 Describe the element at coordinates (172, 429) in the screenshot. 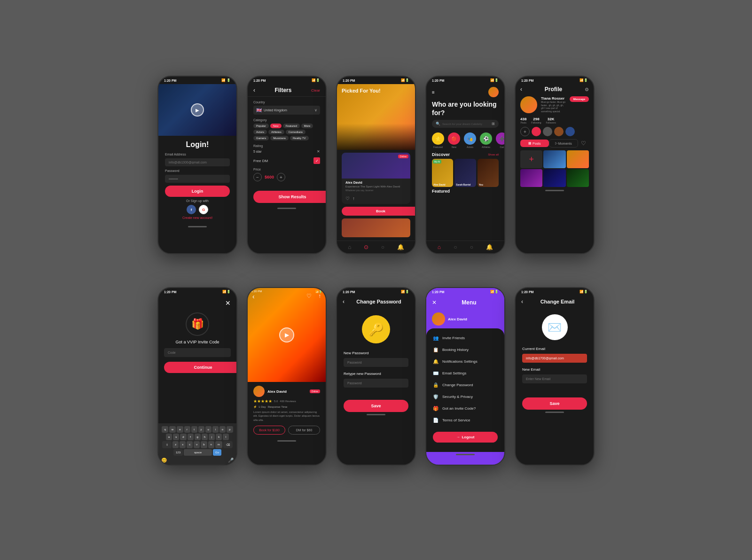

I see `key-w: w` at that location.